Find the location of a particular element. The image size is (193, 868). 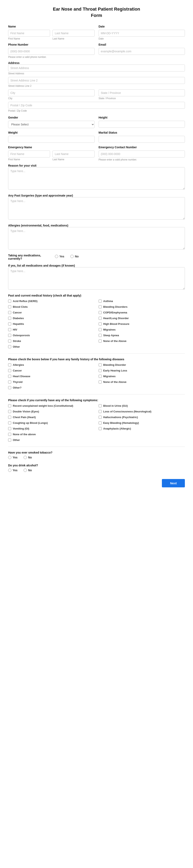

height-input is located at coordinates (142, 124).